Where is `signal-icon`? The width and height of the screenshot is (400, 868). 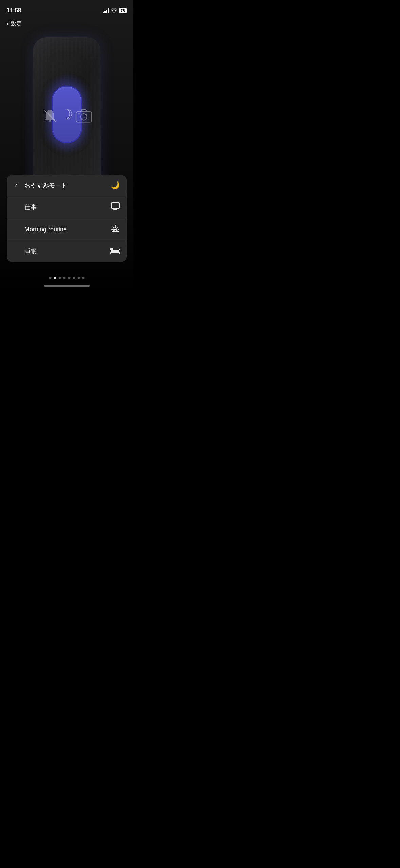
signal-icon is located at coordinates (106, 11).